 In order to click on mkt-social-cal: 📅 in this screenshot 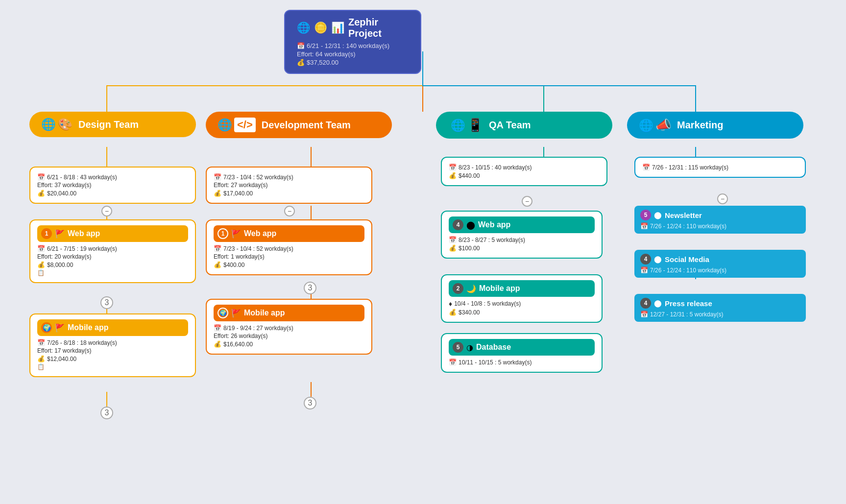, I will do `click(644, 270)`.